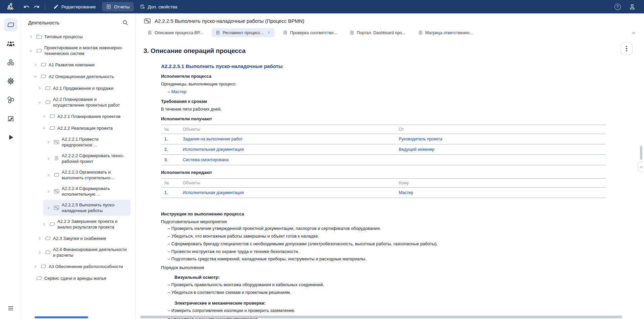  Describe the element at coordinates (95, 142) in the screenshot. I see `tree-item-label: А2.2.2.1 Провести предпроектное ...` at that location.